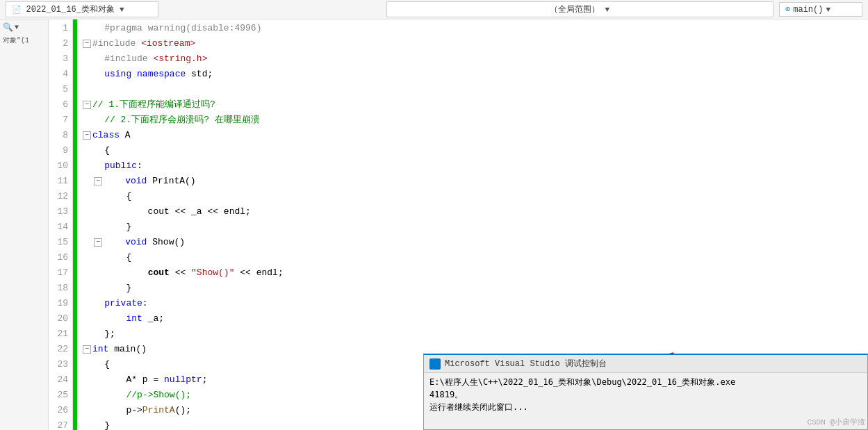 Image resolution: width=868 pixels, height=430 pixels. Describe the element at coordinates (61, 225) in the screenshot. I see `line-numbers: 12345 678910 1112131415 1617181920 21222…` at that location.